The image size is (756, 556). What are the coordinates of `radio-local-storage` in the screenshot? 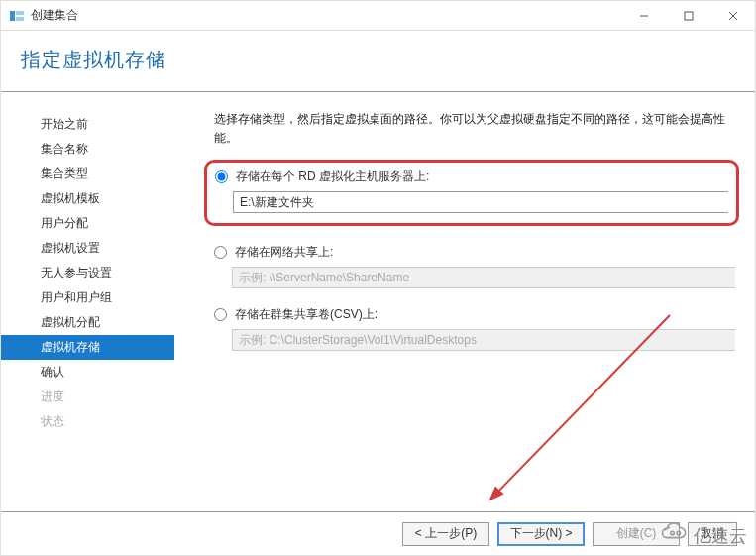 It's located at (222, 176).